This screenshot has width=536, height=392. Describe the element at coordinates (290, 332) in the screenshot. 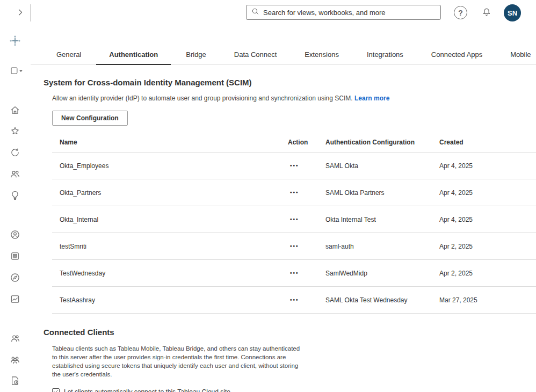

I see `connected-clients-title: Connected Clients` at that location.